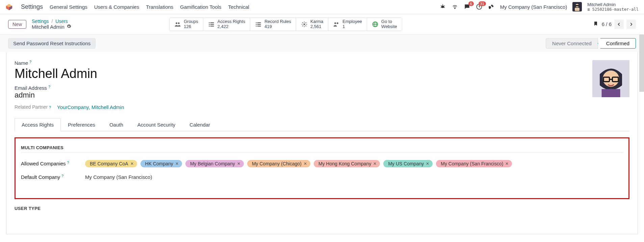 The width and height of the screenshot is (644, 242). Describe the element at coordinates (91, 107) in the screenshot. I see `related-partner-link: YourCompany, Mitchell Admin` at that location.